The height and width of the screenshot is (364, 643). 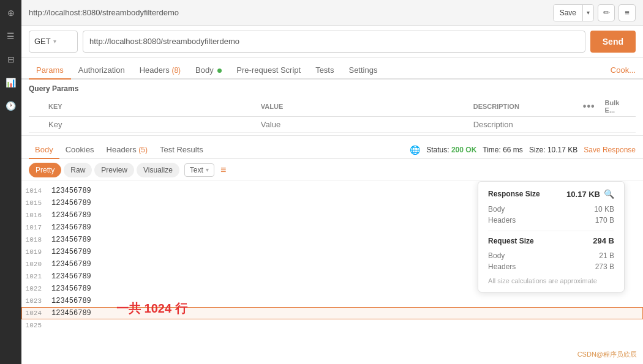 I want to click on format-select: Text ▾, so click(x=200, y=170).